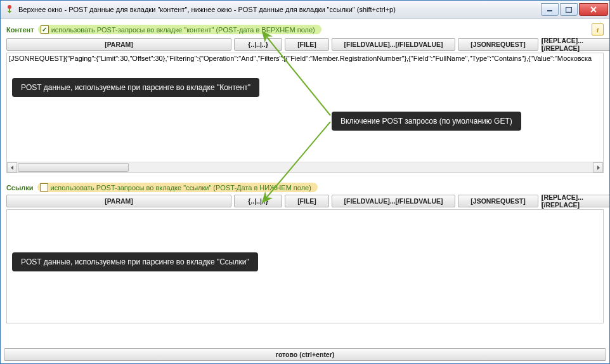  What do you see at coordinates (305, 10) in the screenshot?
I see `titlebar: Верхнее окно - POST данные для вкладки "…` at bounding box center [305, 10].